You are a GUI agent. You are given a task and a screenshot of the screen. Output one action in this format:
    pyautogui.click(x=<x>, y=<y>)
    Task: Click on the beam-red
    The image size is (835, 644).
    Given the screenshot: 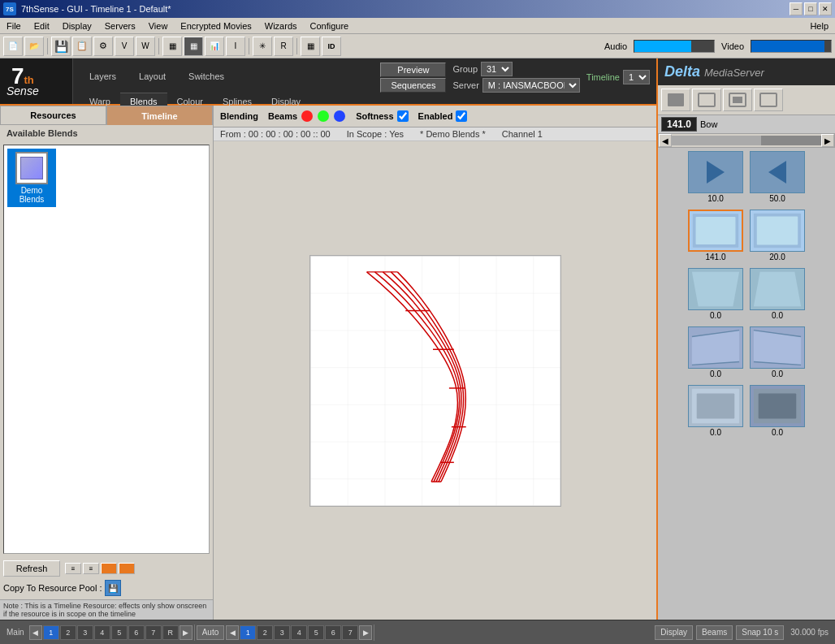 What is the action you would take?
    pyautogui.click(x=307, y=116)
    